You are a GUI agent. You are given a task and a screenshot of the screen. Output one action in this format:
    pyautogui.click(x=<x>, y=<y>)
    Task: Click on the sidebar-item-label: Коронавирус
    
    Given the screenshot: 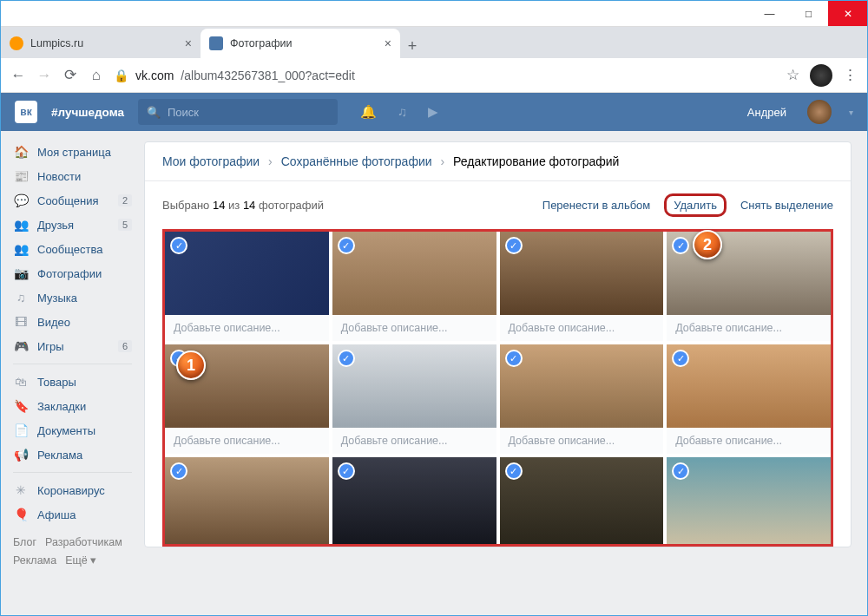 What is the action you would take?
    pyautogui.click(x=71, y=491)
    